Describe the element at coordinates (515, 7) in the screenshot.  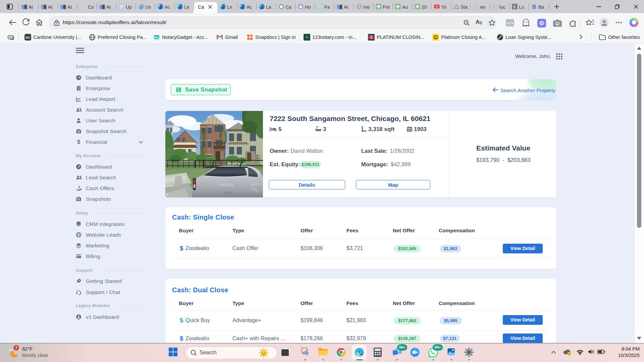
I see `svg-text: L` at that location.